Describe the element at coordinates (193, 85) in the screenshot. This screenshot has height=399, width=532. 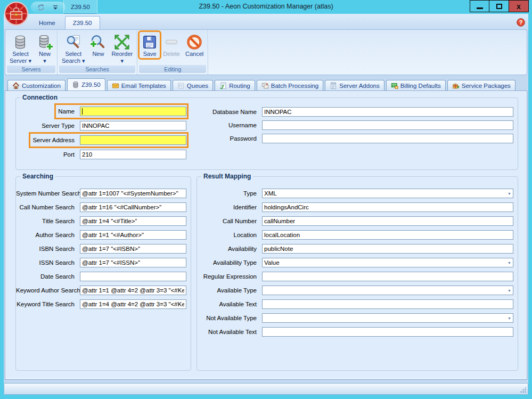
I see `tab-queues: Queues` at that location.